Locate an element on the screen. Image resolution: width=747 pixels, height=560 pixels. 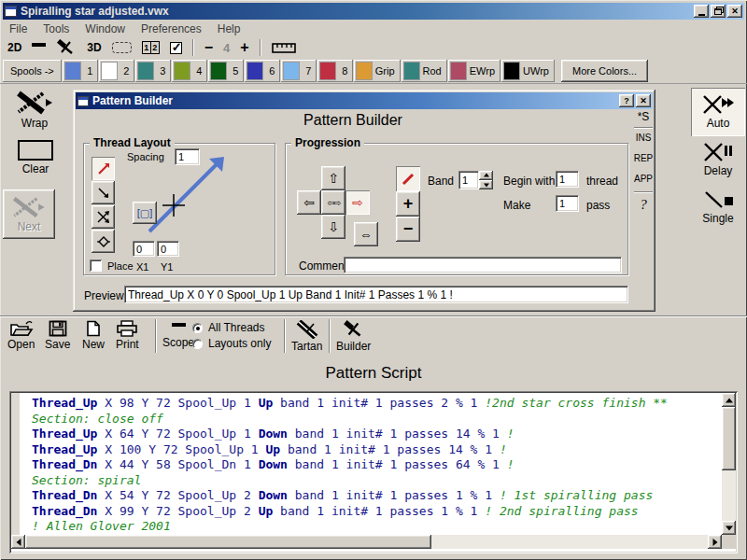
zoom-in-button: + is located at coordinates (245, 48).